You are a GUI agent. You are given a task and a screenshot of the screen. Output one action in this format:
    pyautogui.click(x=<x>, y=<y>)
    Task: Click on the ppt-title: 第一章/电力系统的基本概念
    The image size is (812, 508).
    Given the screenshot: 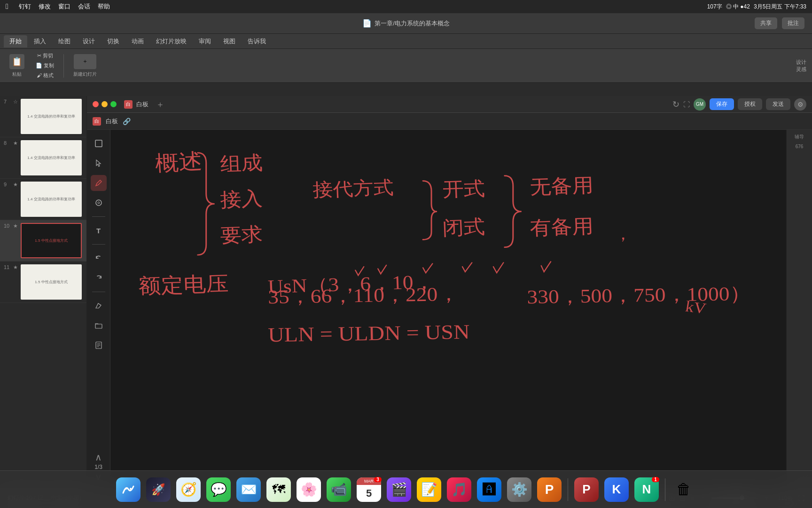 What is the action you would take?
    pyautogui.click(x=412, y=24)
    